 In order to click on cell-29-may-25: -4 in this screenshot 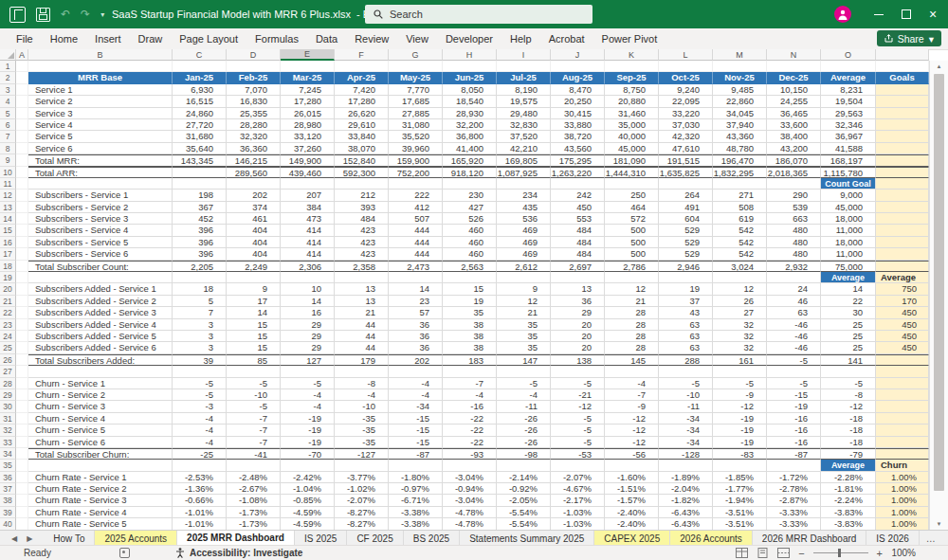, I will do `click(415, 395)`.